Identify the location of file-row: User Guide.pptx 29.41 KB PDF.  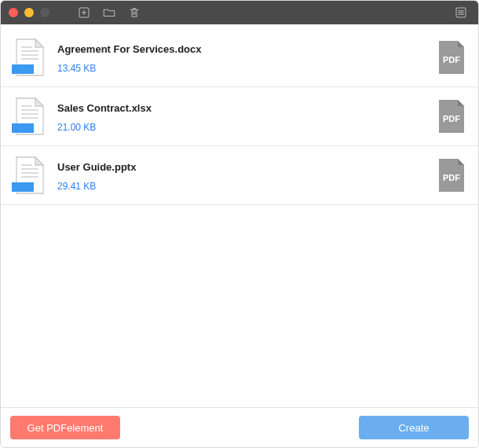
(240, 176).